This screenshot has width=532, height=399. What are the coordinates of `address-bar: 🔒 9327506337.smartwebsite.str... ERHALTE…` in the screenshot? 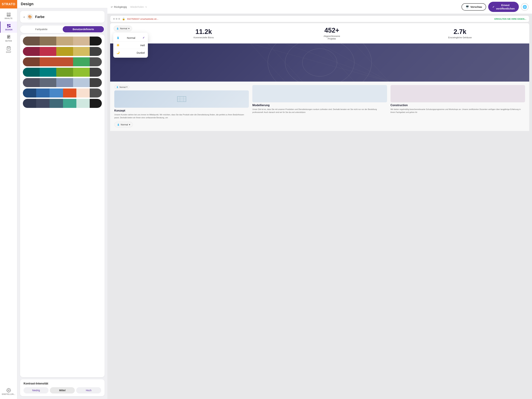 It's located at (320, 19).